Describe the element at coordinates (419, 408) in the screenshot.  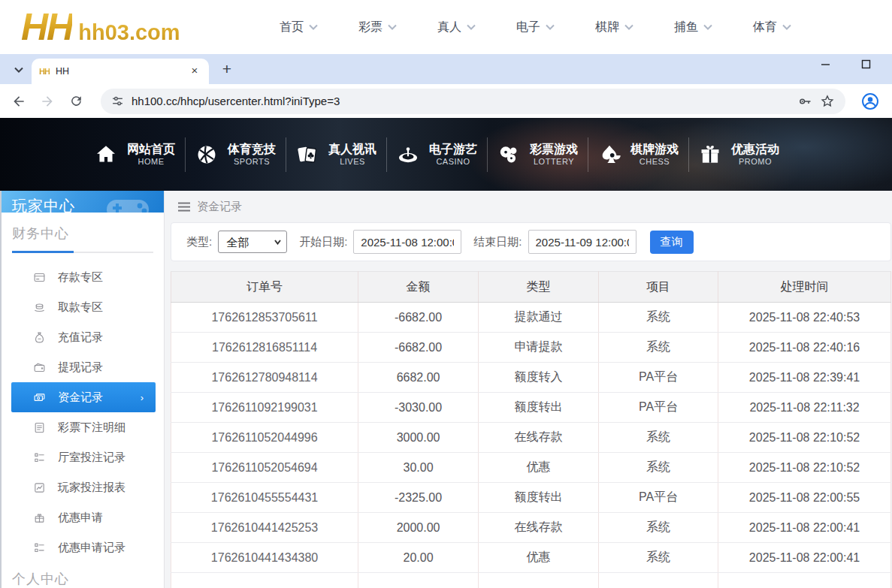
I see `table-cell: -3030.00` at that location.